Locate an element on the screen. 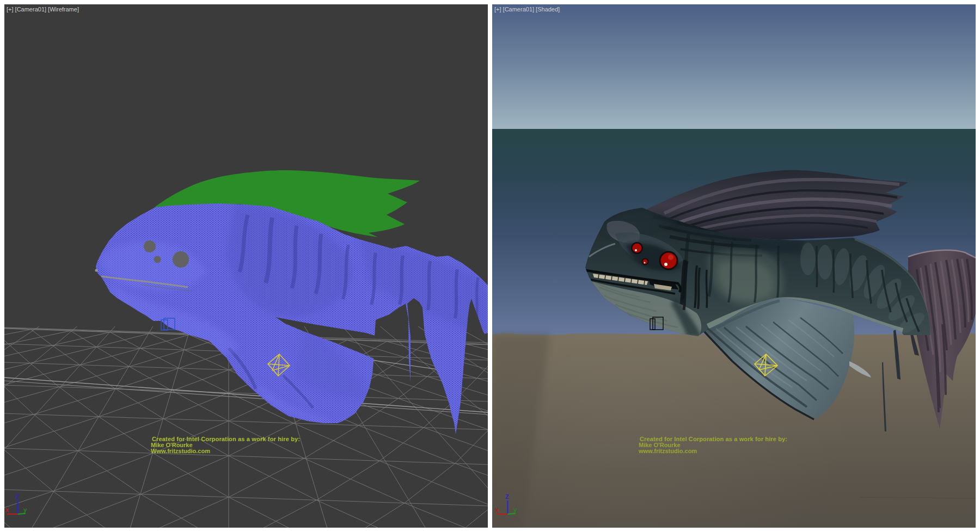 The height and width of the screenshot is (532, 980). svg-text: [+] [Camera01] [Shaded] is located at coordinates (527, 9).